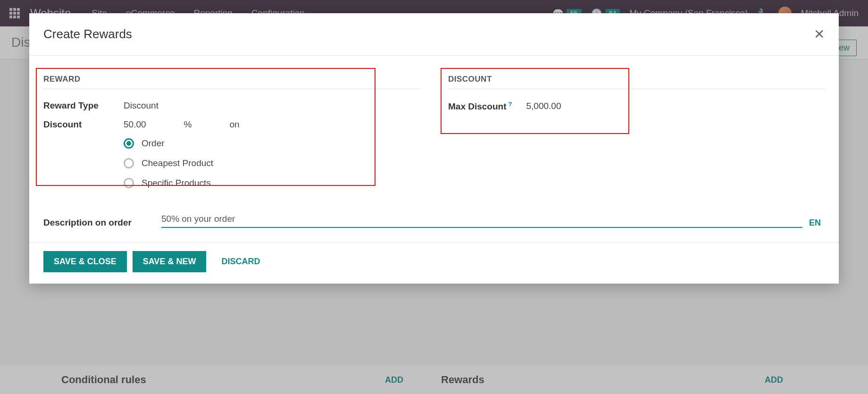  Describe the element at coordinates (272, 163) in the screenshot. I see `discount-target-radios: Order Cheapest Product Specific Products` at that location.